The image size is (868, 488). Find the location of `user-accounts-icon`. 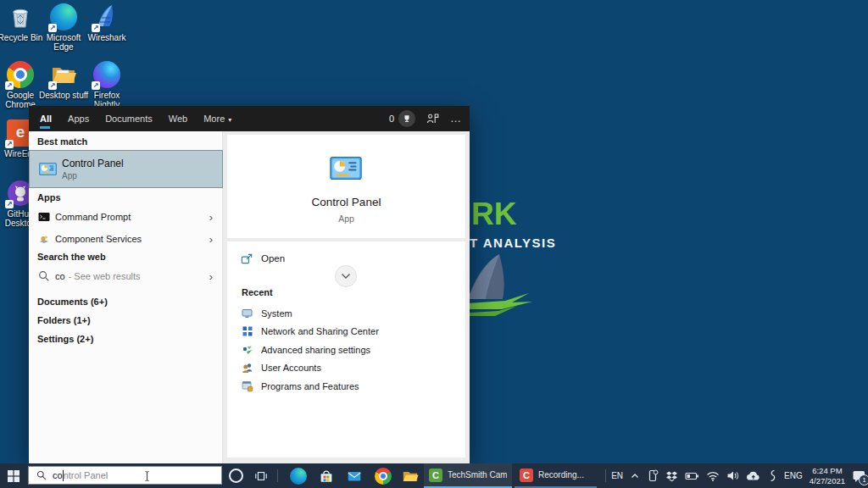

user-accounts-icon is located at coordinates (248, 368).